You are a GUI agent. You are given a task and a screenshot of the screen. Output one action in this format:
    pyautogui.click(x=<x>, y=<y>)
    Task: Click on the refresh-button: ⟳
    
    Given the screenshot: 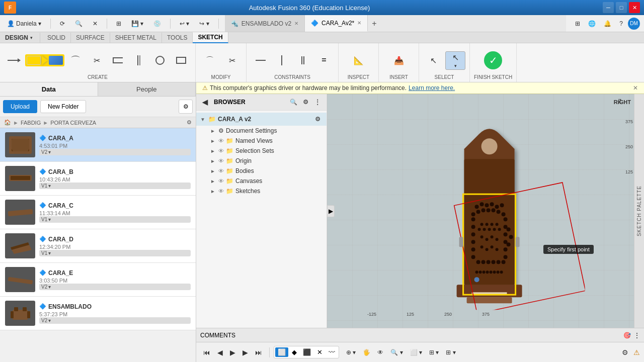 What is the action you would take?
    pyautogui.click(x=62, y=24)
    